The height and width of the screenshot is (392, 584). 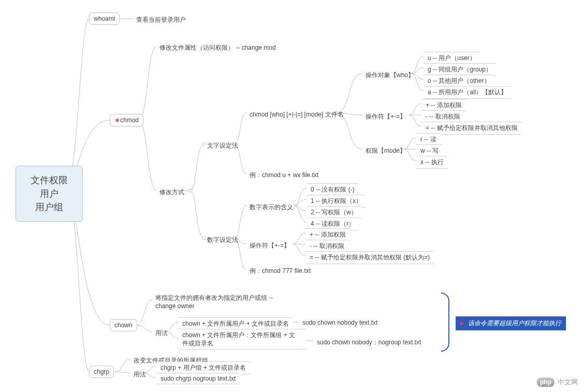 I want to click on root-title-line1: 文件权限, so click(x=49, y=180).